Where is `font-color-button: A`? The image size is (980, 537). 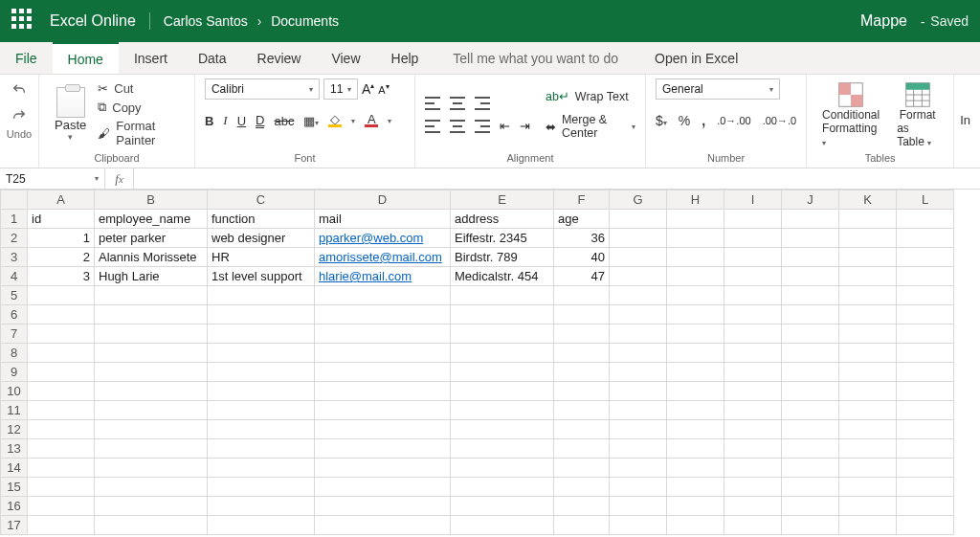 font-color-button: A is located at coordinates (371, 121).